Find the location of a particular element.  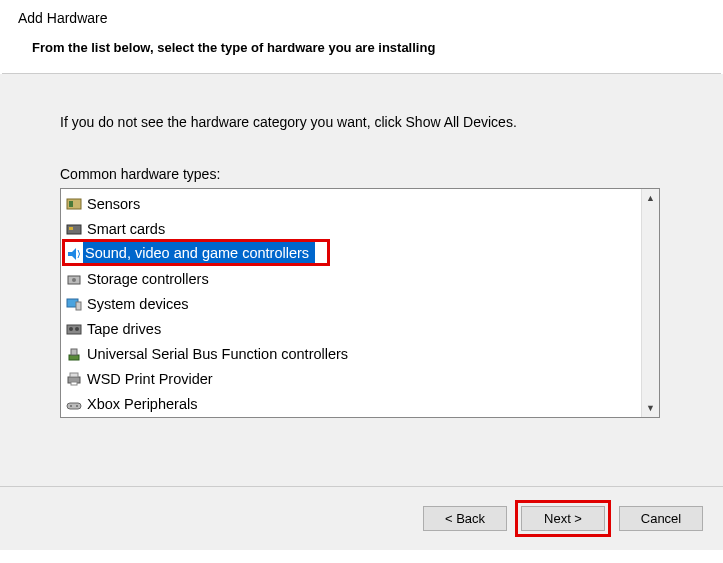

tape-icon is located at coordinates (74, 329).